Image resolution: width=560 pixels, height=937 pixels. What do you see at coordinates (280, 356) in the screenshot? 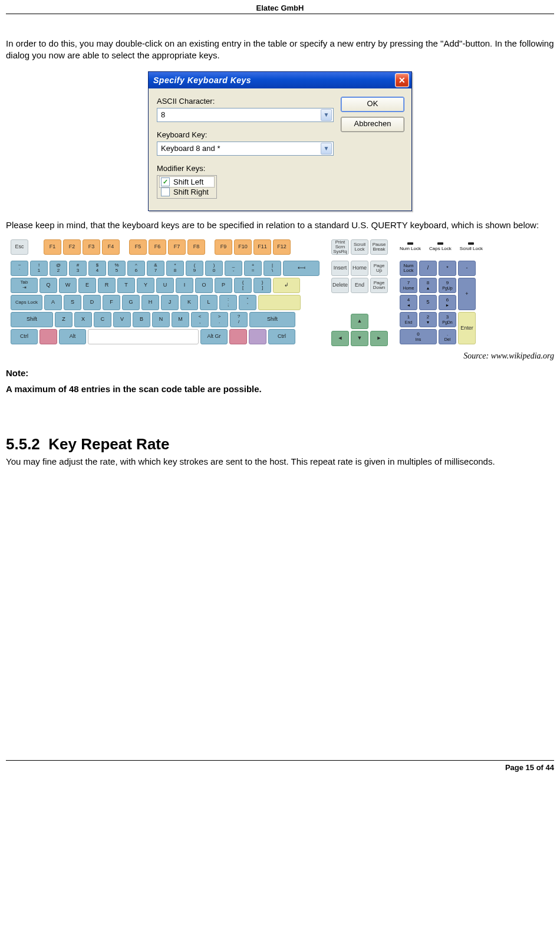
I see `image-source: Source: www.wikipedia.org` at bounding box center [280, 356].